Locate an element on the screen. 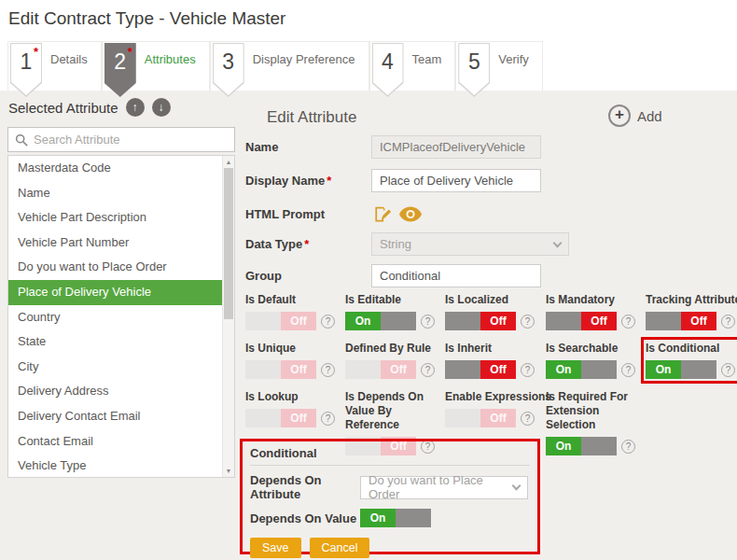  toggle-label: Is Default is located at coordinates (295, 301).